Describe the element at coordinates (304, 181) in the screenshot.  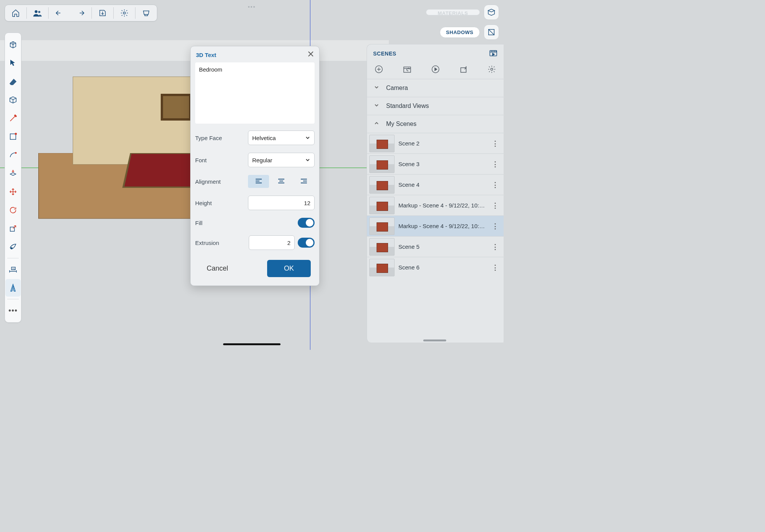
I see `align-right-button` at that location.